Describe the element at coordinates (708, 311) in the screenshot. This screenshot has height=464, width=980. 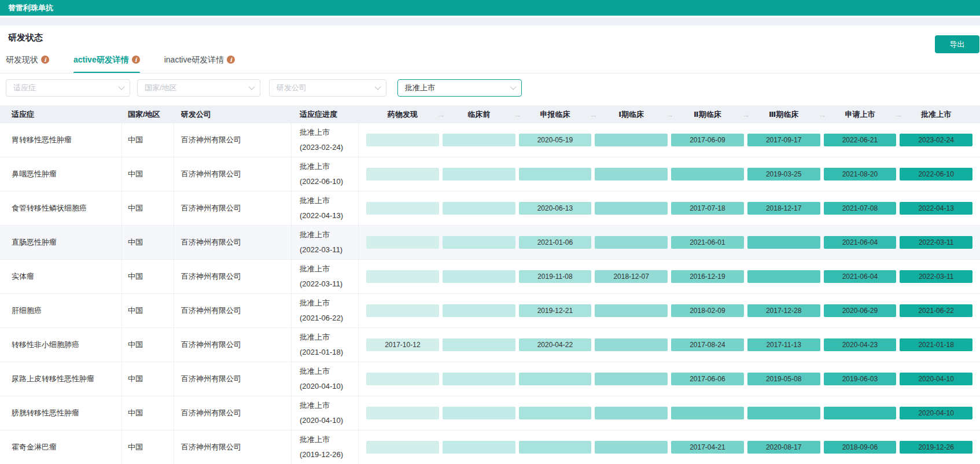
I see `stage-bar: 2018-02-09` at that location.